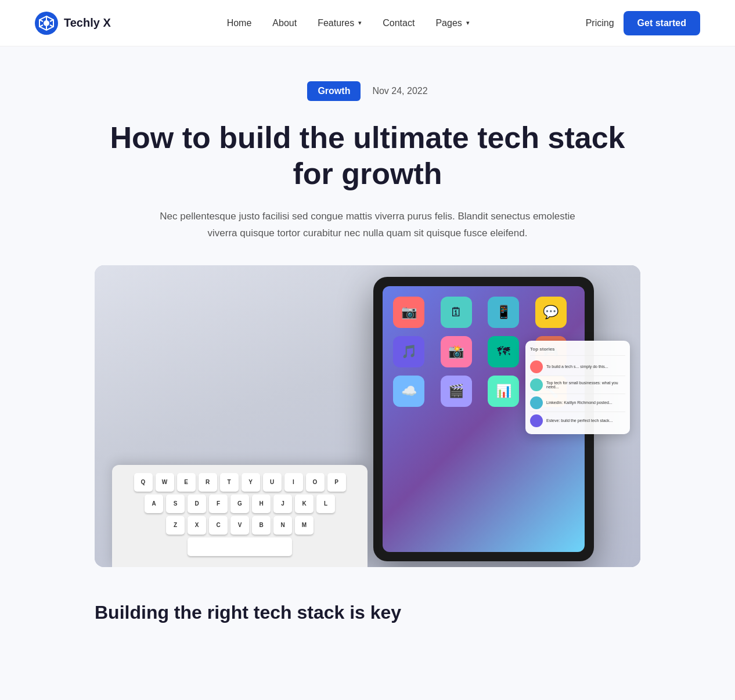 The image size is (735, 700). What do you see at coordinates (600, 23) in the screenshot?
I see `nav-pricing: Pricing` at bounding box center [600, 23].